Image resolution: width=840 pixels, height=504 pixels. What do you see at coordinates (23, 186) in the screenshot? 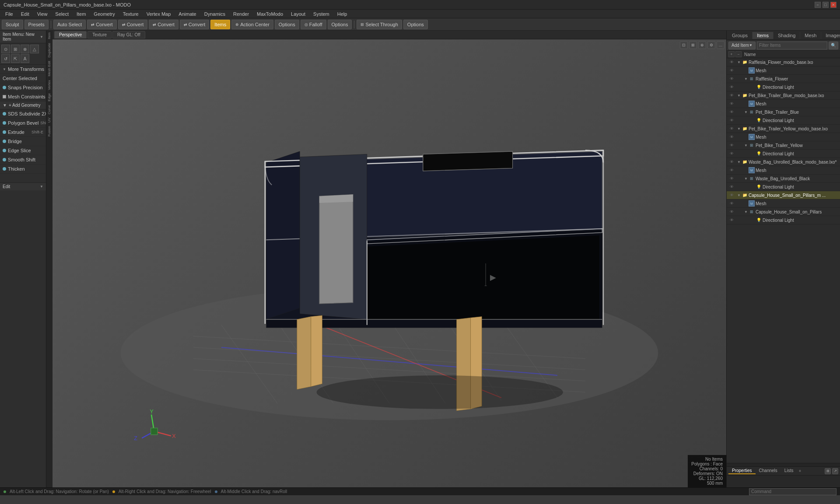
I see `edit-mode-btn: Edit ▼` at bounding box center [23, 186].